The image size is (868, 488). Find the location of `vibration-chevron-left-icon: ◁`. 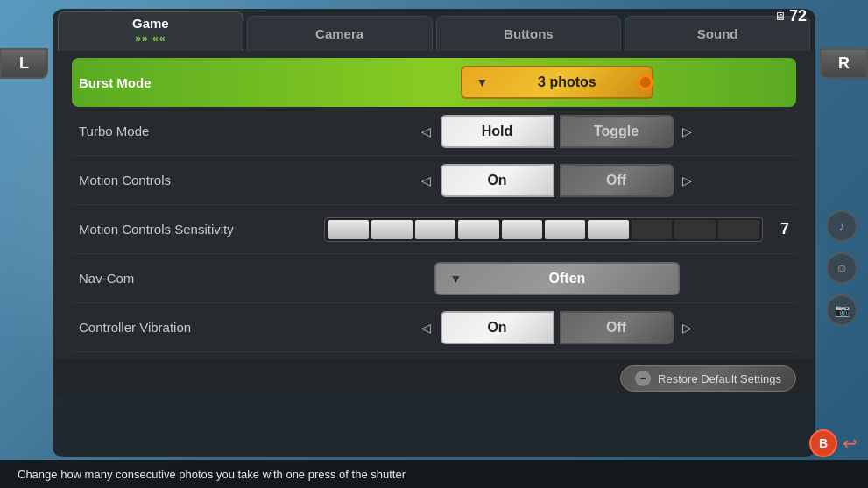

vibration-chevron-left-icon: ◁ is located at coordinates (427, 328).